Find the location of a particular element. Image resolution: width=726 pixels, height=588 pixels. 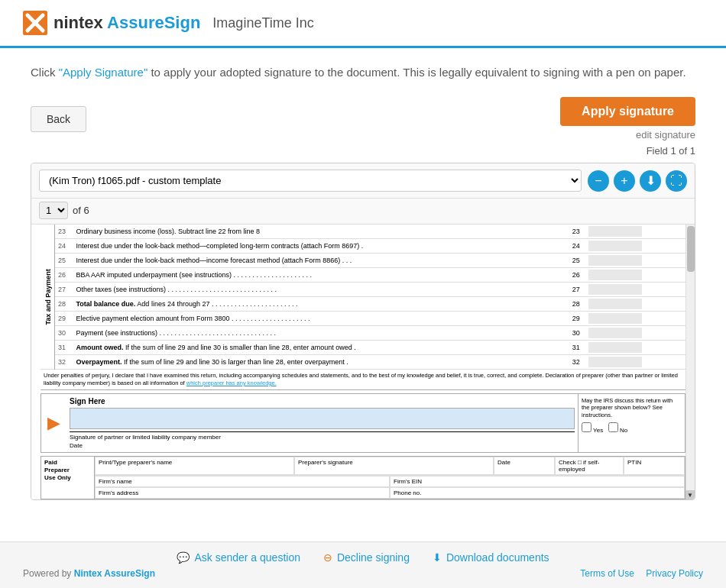

download-doc-icon: ⬇ is located at coordinates (437, 557).